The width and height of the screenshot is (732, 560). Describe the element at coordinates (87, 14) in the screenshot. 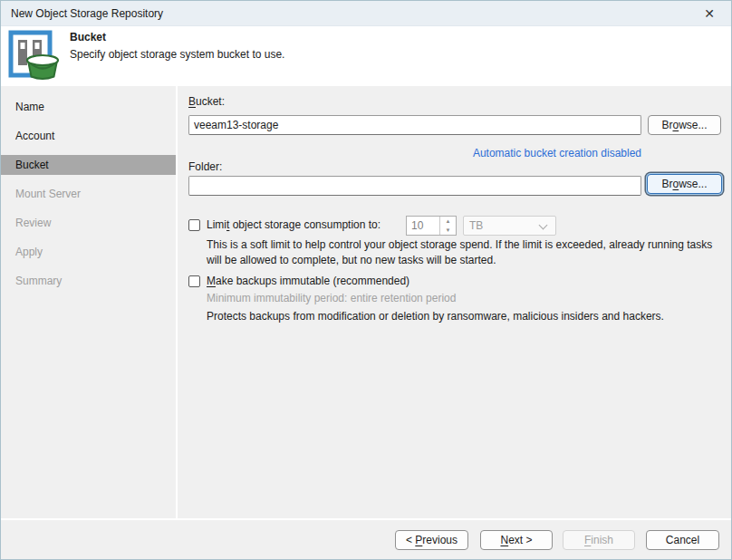

I see `window-title: New Object Storage Repository` at that location.